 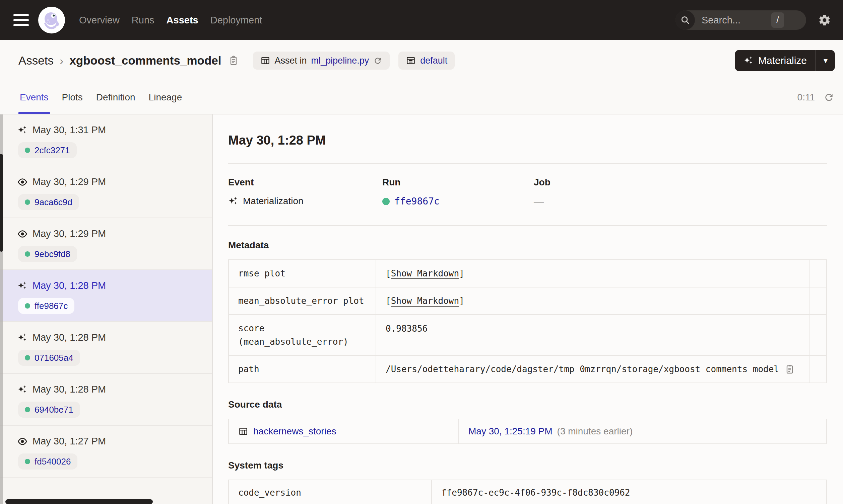 What do you see at coordinates (778, 20) in the screenshot?
I see `search-shortcut-badge: /` at bounding box center [778, 20].